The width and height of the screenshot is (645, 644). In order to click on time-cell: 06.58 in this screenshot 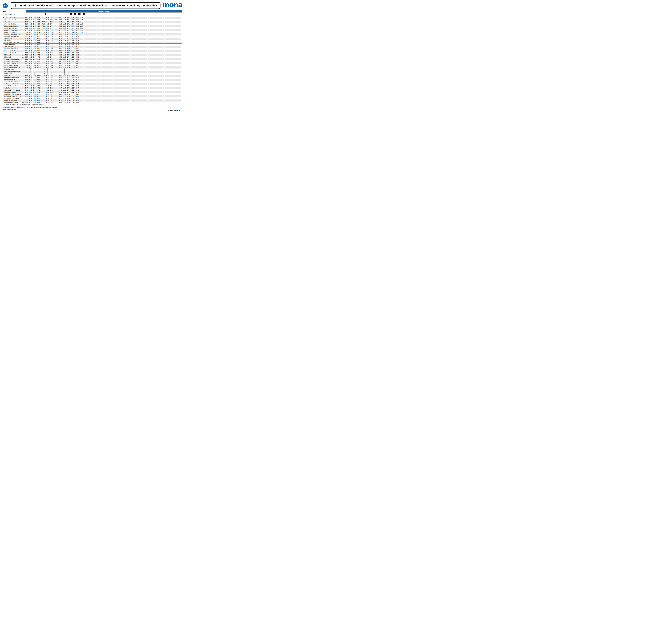, I will do `click(39, 45)`.